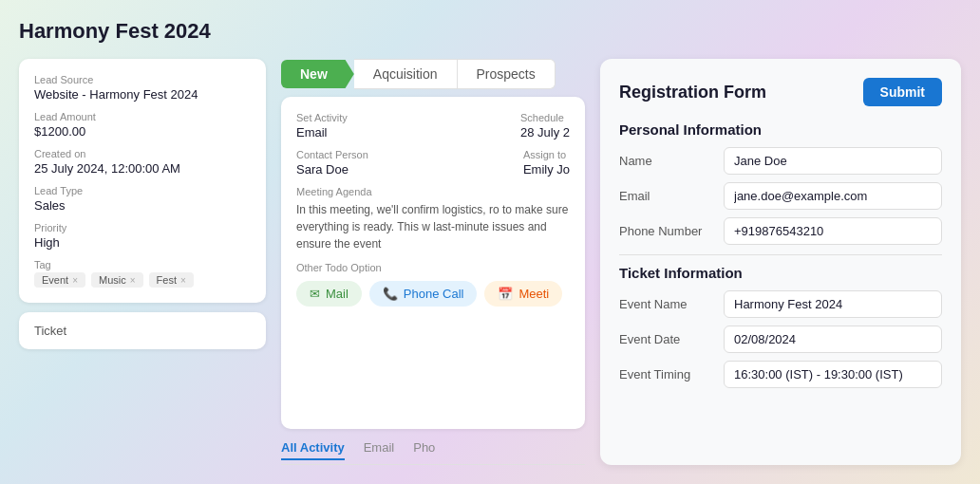 The width and height of the screenshot is (980, 484). I want to click on meeting-btn-label: Meeti, so click(534, 294).